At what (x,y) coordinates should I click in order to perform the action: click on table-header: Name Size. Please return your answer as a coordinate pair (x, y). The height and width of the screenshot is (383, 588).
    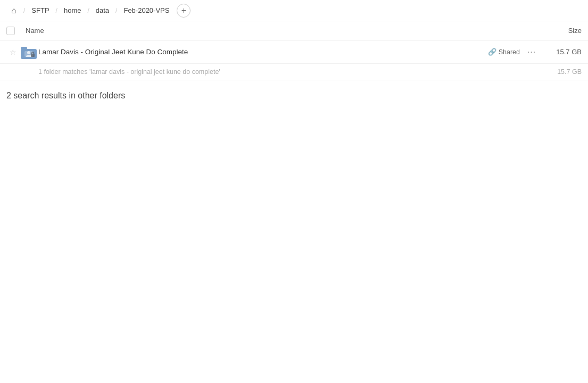
    Looking at the image, I should click on (294, 31).